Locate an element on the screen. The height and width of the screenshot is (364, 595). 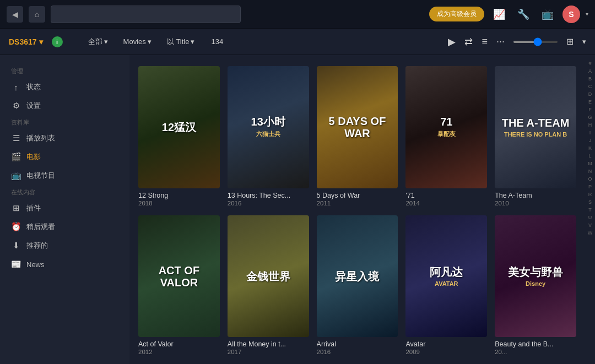
title-sort-button: 以 Title ▾ is located at coordinates (181, 42).